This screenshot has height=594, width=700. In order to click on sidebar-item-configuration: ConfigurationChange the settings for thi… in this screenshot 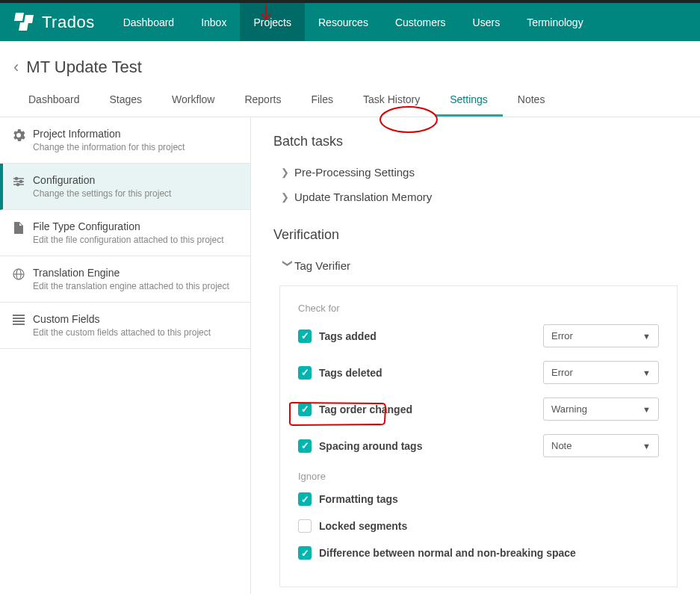, I will do `click(126, 187)`.